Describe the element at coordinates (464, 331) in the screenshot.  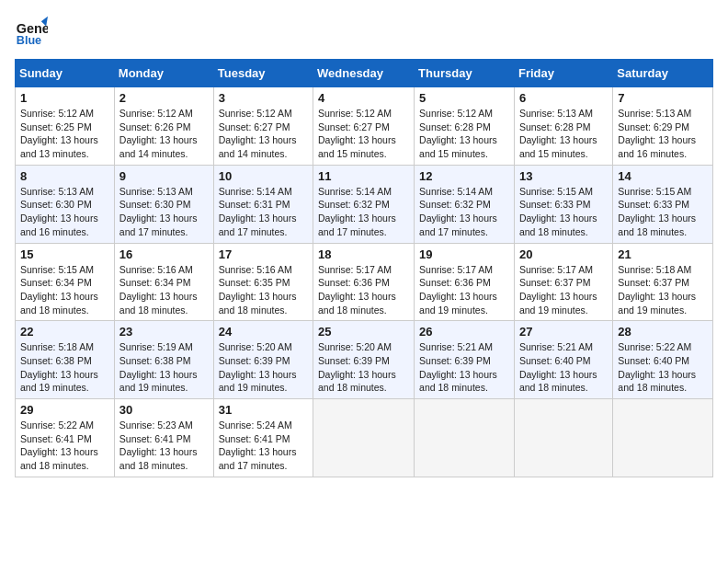
I see `day-number: 26` at that location.